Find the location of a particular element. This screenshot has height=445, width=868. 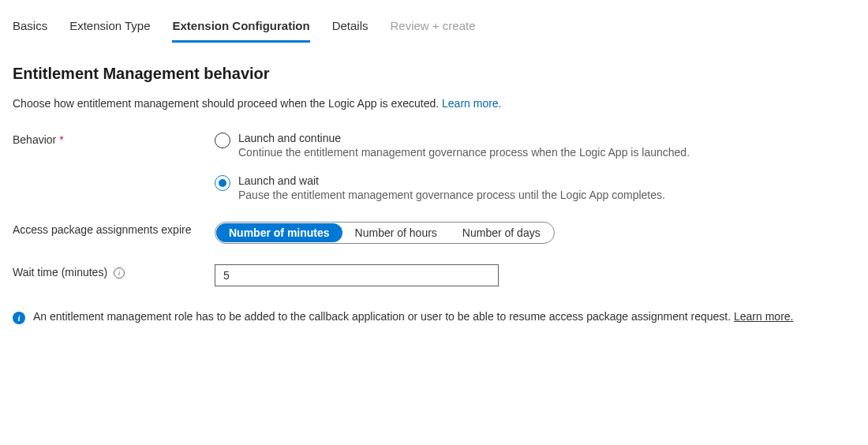

section-title: Entitlement Management behavior is located at coordinates (434, 74).